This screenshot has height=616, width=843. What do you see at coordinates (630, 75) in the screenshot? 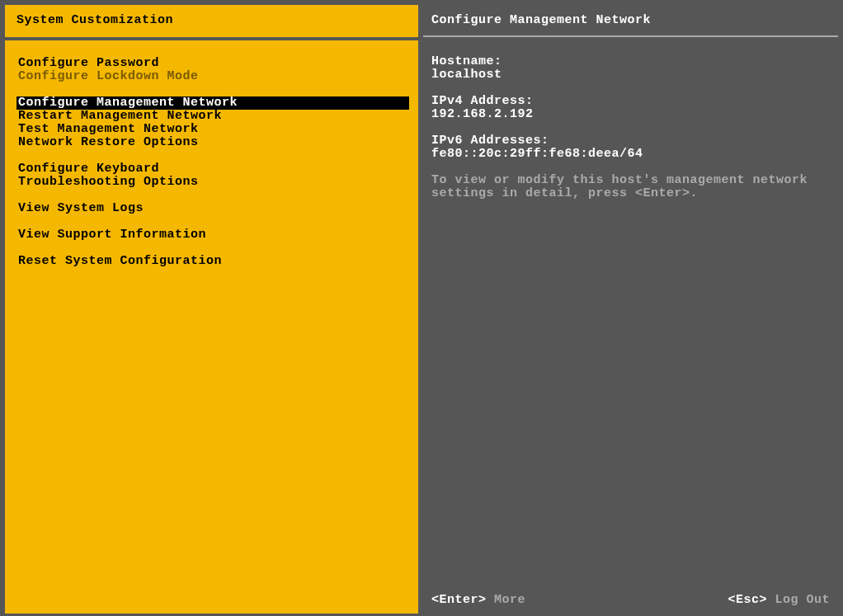
I see `hostname-value: localhost` at bounding box center [630, 75].